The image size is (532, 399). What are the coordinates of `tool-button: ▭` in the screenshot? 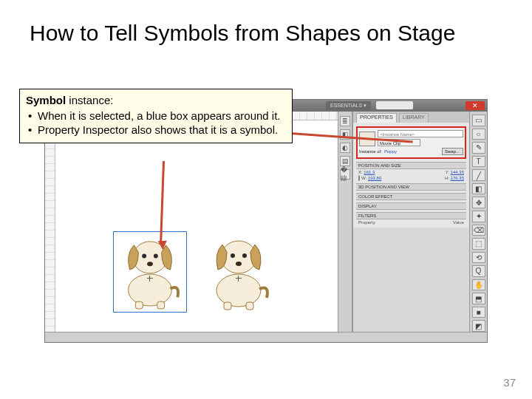 It's located at (479, 120).